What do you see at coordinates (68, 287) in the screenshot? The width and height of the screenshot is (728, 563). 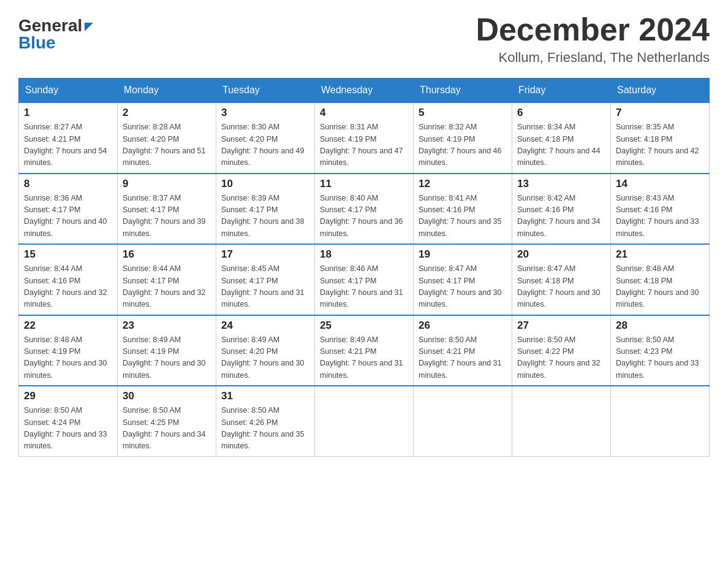 I see `day-info: Sunrise: 8:44 AMSunset: 4:16 PMDaylight:…` at bounding box center [68, 287].